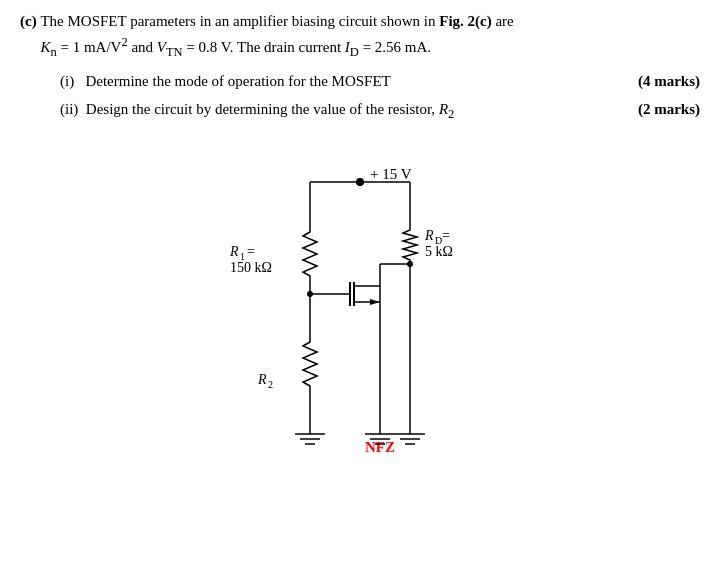  I want to click on question-text: The MOSFET parameters in an amplifier bi…, so click(276, 36).